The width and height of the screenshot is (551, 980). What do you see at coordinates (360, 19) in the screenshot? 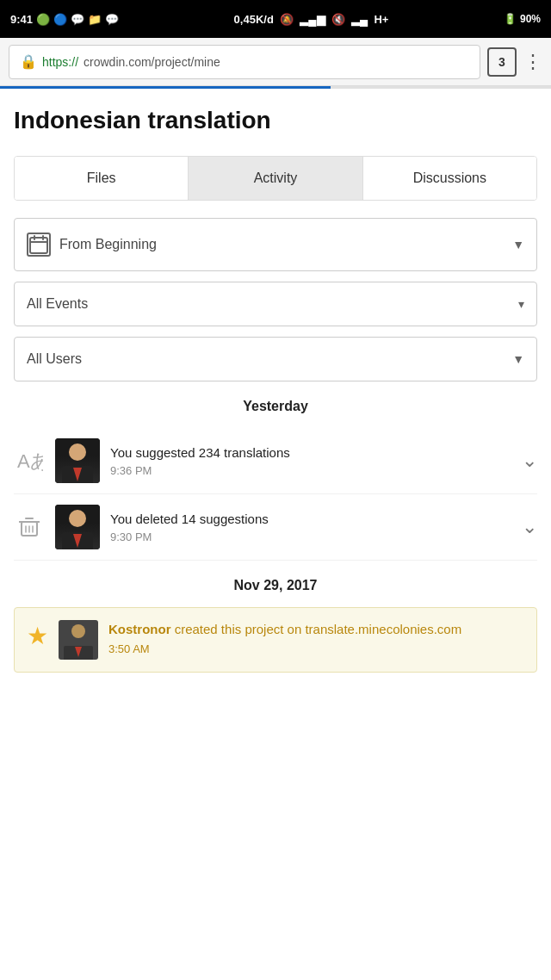
I see `signal-bars-2: ▂▄` at bounding box center [360, 19].